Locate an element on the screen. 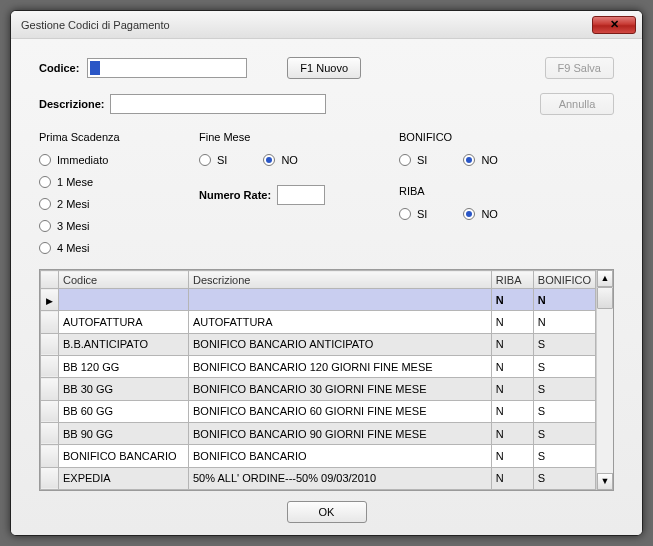  chevron-down-icon: ▼ is located at coordinates (606, 482).